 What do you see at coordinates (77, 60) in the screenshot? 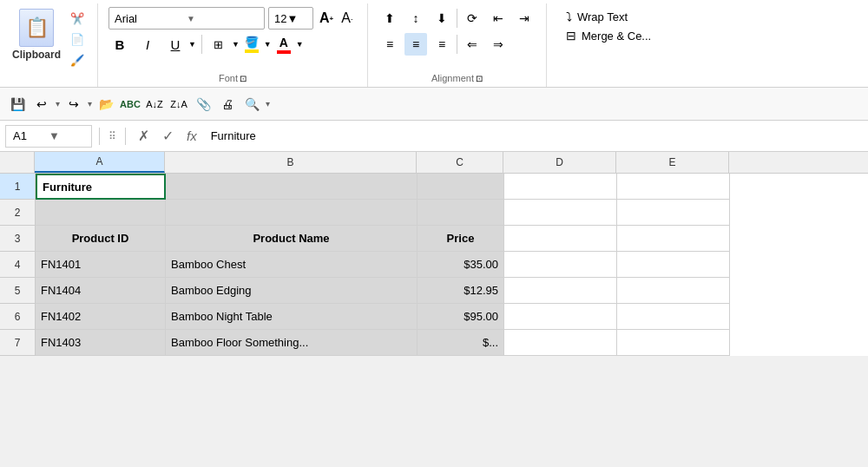
I see `format-painter-button: 🖌️` at bounding box center [77, 60].